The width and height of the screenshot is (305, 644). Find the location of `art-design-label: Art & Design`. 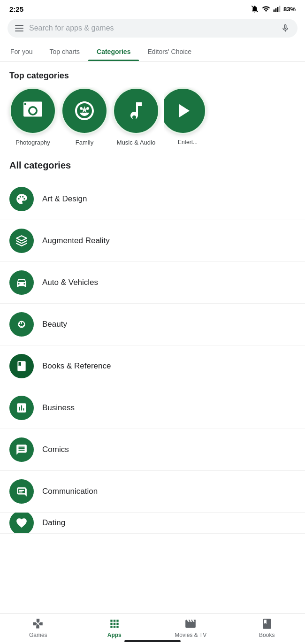

art-design-label: Art & Design is located at coordinates (65, 199).